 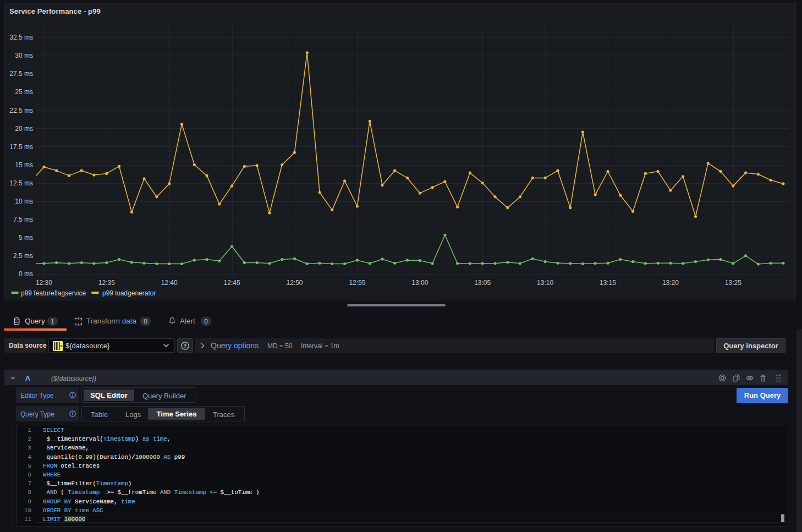 I want to click on svg-text: 2.5 ms, so click(x=23, y=256).